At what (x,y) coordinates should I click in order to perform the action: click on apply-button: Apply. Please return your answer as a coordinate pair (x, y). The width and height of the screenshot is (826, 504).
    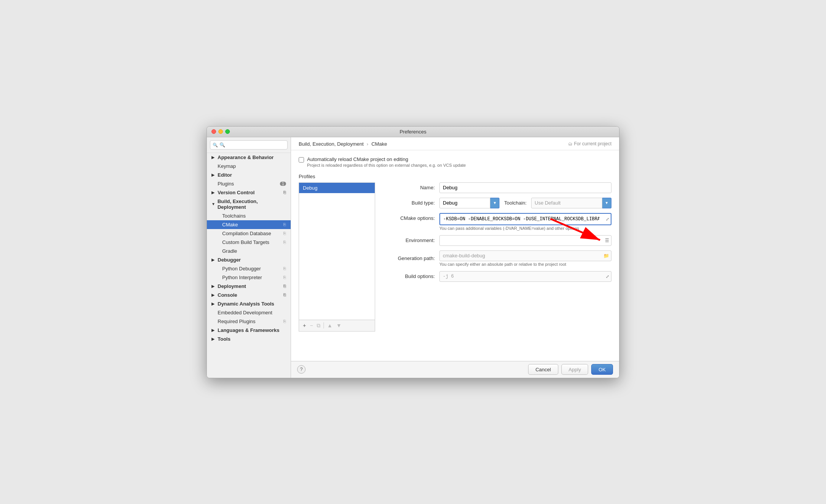
    Looking at the image, I should click on (575, 369).